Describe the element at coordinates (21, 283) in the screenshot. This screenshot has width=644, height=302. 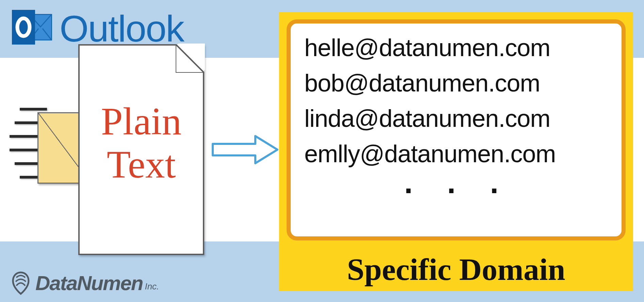
I see `datanumen-icon` at that location.